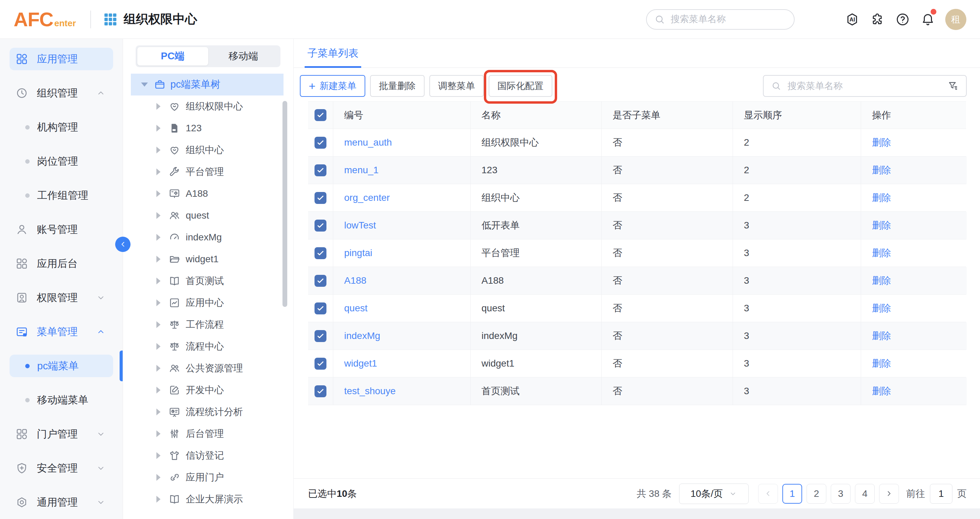 This screenshot has width=980, height=519. I want to click on help-icon, so click(902, 19).